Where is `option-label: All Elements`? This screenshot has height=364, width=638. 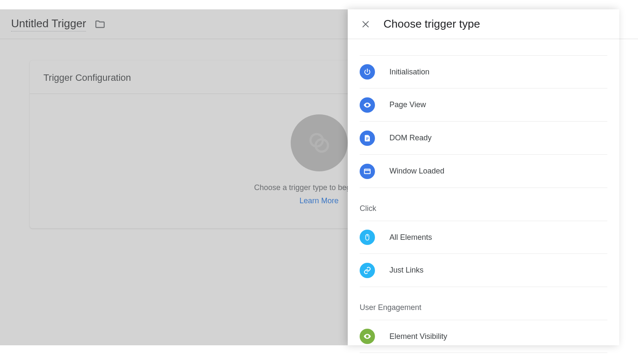 option-label: All Elements is located at coordinates (411, 237).